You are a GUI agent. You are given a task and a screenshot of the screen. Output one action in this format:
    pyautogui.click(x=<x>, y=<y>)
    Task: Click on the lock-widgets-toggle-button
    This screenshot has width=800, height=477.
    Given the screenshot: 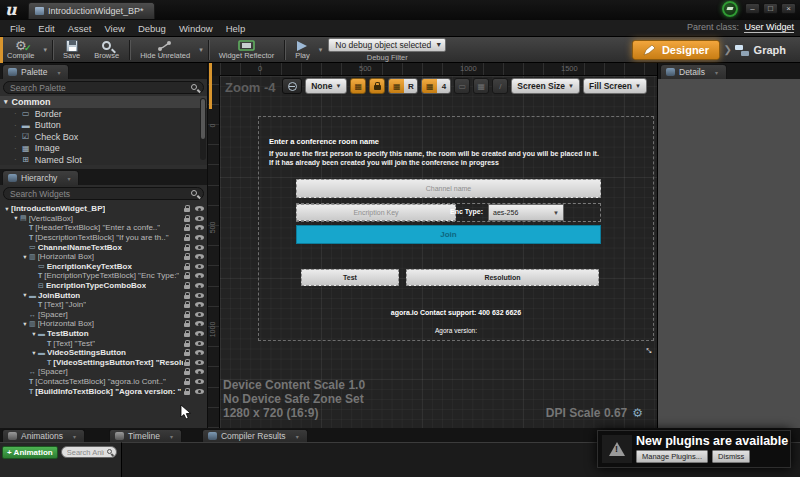 What is the action you would take?
    pyautogui.click(x=377, y=86)
    